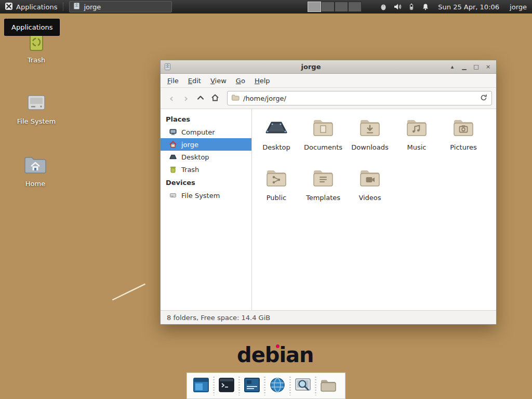 The image size is (532, 399). What do you see at coordinates (383, 7) in the screenshot?
I see `mouse-icon` at bounding box center [383, 7].